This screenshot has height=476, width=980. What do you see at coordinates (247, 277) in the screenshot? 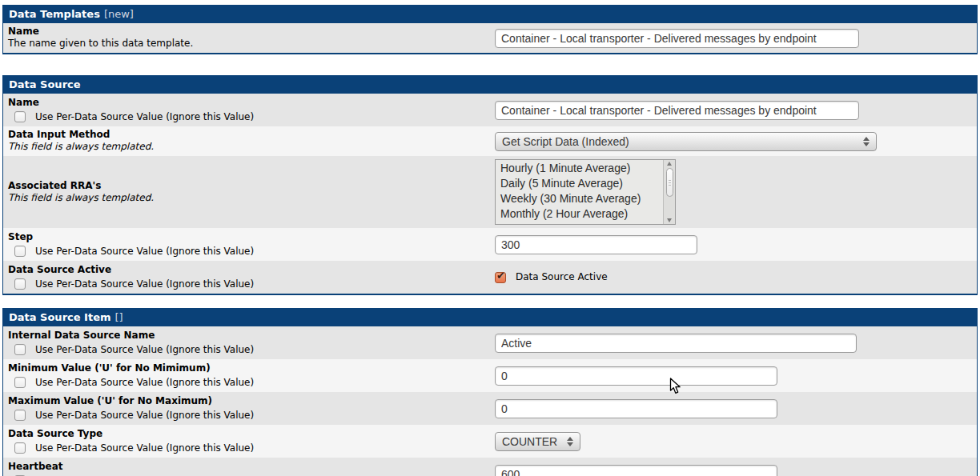
I see `field-description-cell: Data Source ActiveUse Per-Data Source Va…` at bounding box center [247, 277].